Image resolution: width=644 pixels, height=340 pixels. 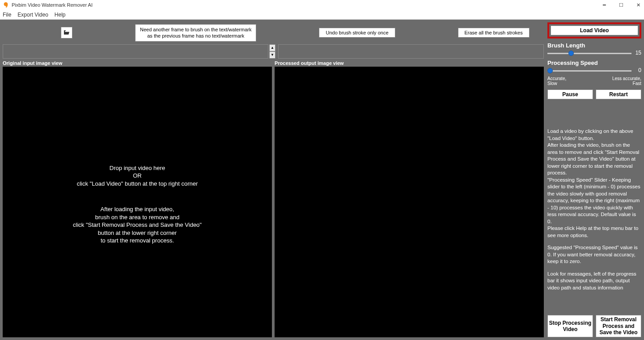 What do you see at coordinates (273, 33) in the screenshot?
I see `toolbar: Need another frame to brush on the text/…` at bounding box center [273, 33].